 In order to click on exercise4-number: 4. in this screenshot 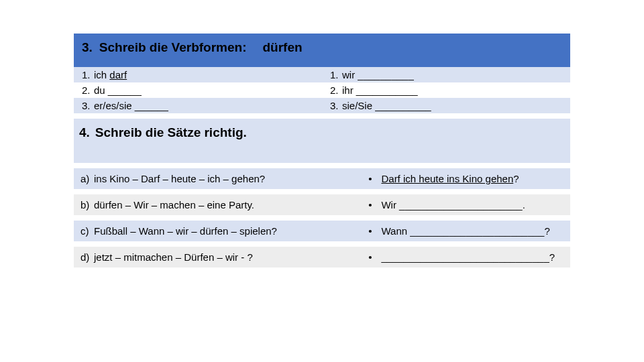, I will do `click(85, 133)`.